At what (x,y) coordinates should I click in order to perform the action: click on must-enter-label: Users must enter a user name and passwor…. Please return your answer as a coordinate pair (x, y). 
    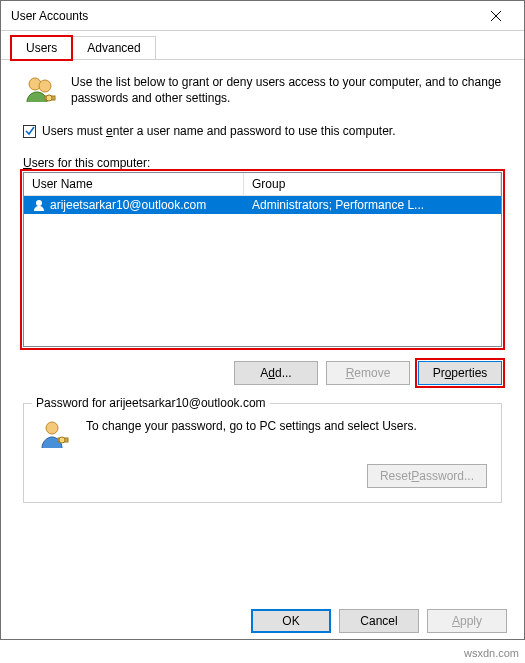
    Looking at the image, I should click on (219, 131).